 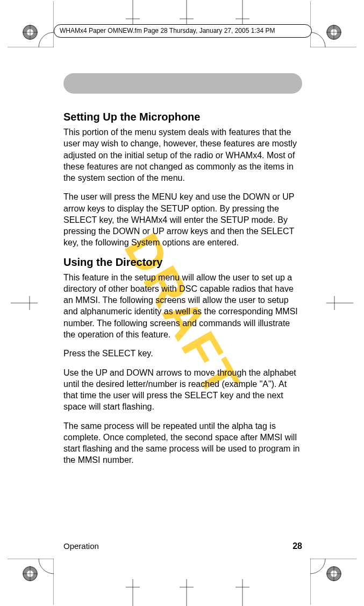 I want to click on footer-page-number: 28, so click(x=297, y=546).